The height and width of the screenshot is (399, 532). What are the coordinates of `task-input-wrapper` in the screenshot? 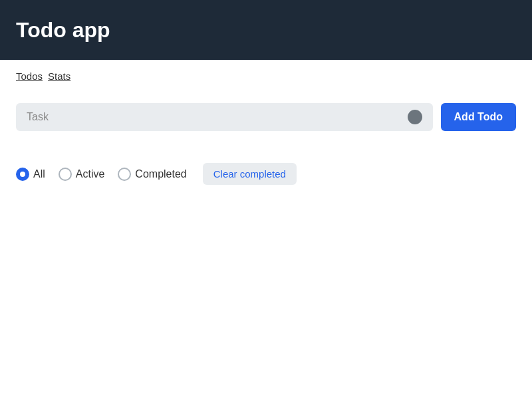 It's located at (225, 117).